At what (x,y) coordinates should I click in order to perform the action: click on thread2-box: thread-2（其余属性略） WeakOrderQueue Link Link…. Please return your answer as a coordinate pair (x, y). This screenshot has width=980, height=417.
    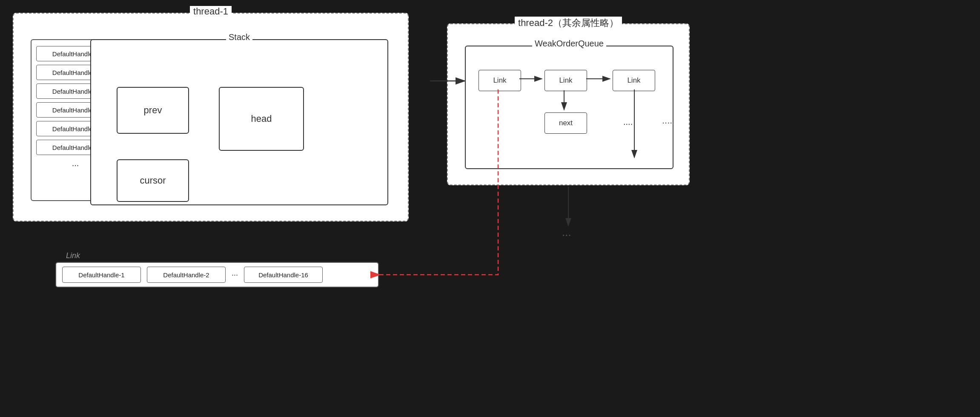
    Looking at the image, I should click on (568, 104).